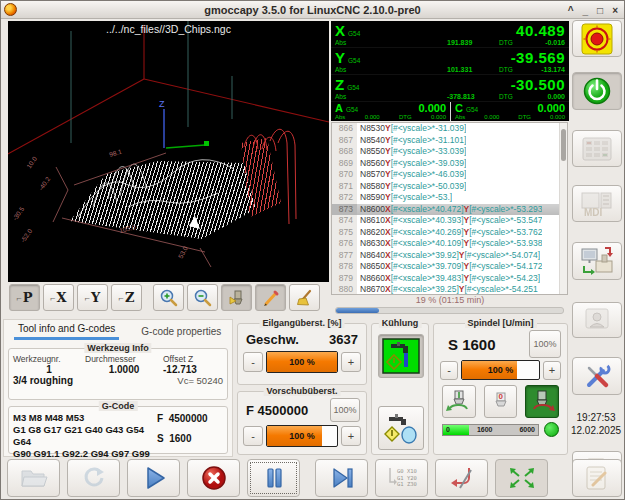 Image resolution: width=625 pixels, height=500 pixels. I want to click on dro-axis-c: CG540.000 Abs0.000DTG0.000, so click(510, 112).